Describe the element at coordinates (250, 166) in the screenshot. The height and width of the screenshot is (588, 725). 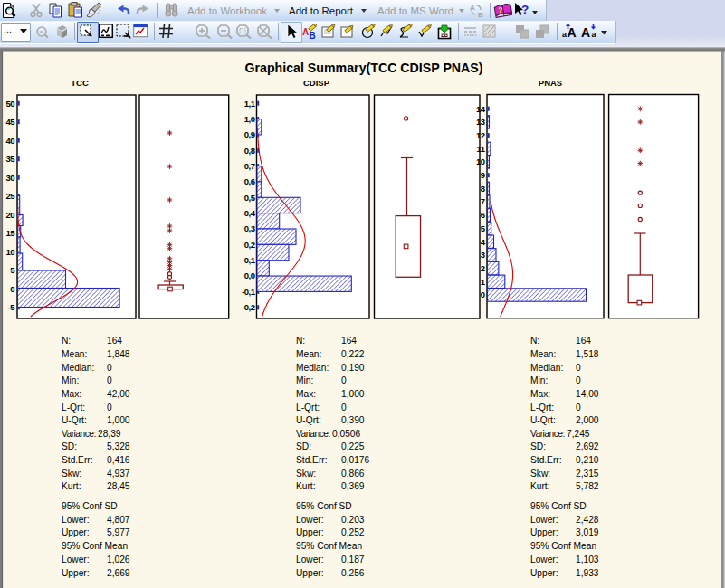
I see `svg-text: 0,7` at that location.